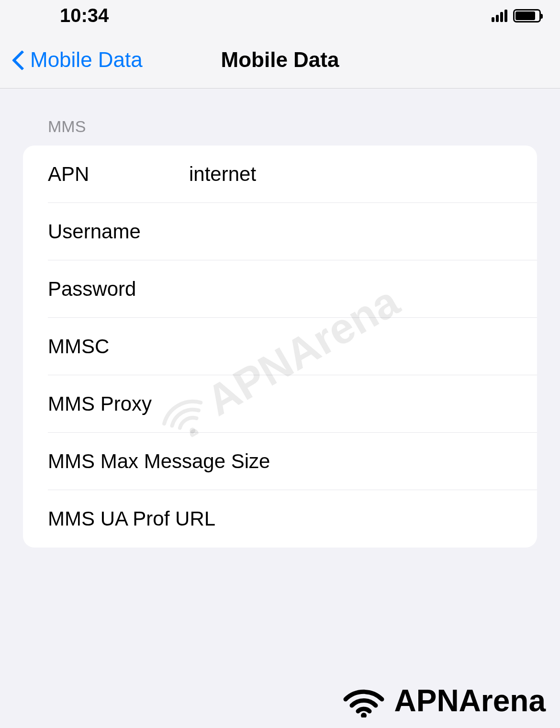 Image resolution: width=560 pixels, height=728 pixels. I want to click on status-indicators, so click(516, 16).